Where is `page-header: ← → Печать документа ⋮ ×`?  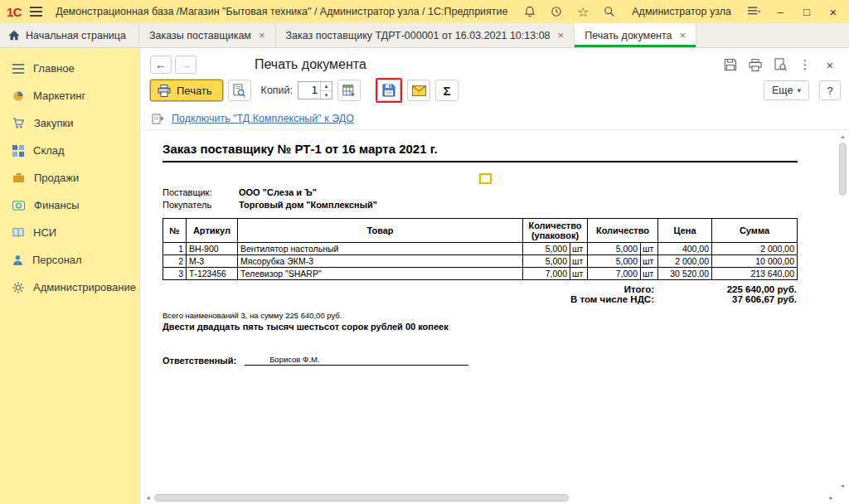 page-header: ← → Печать документа ⋮ × is located at coordinates (494, 63).